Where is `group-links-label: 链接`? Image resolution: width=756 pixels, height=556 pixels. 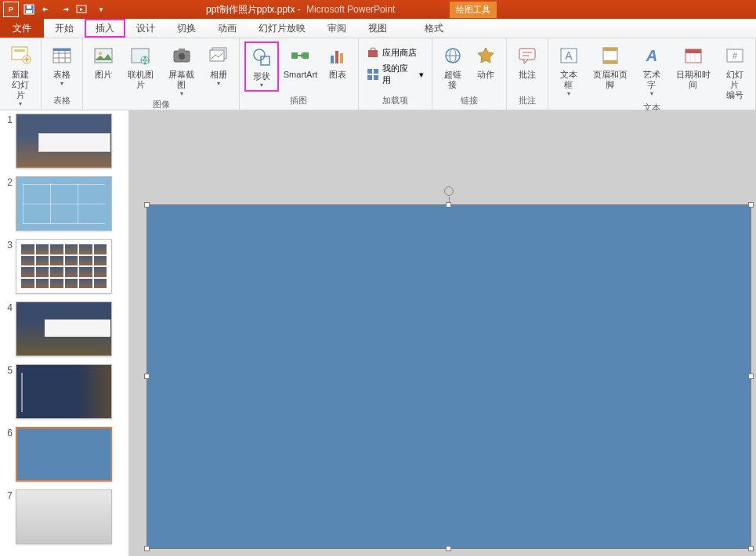
group-links-label: 链接 is located at coordinates (469, 102).